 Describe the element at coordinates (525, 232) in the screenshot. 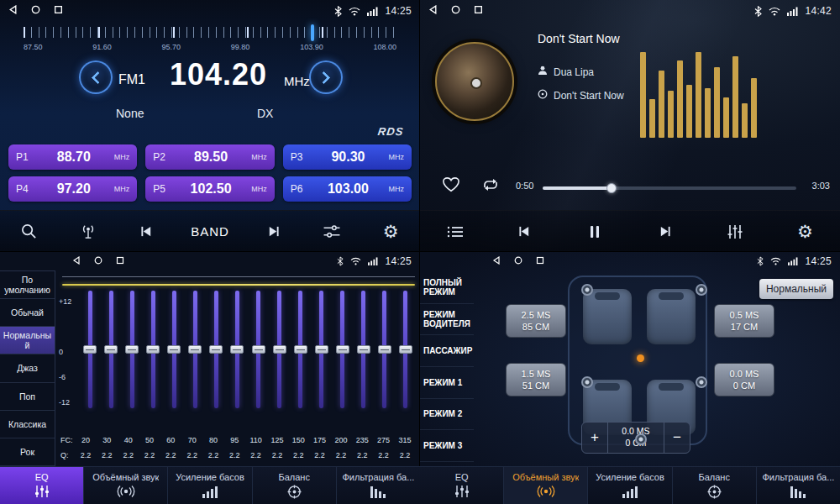

I see `previous-track-button` at that location.